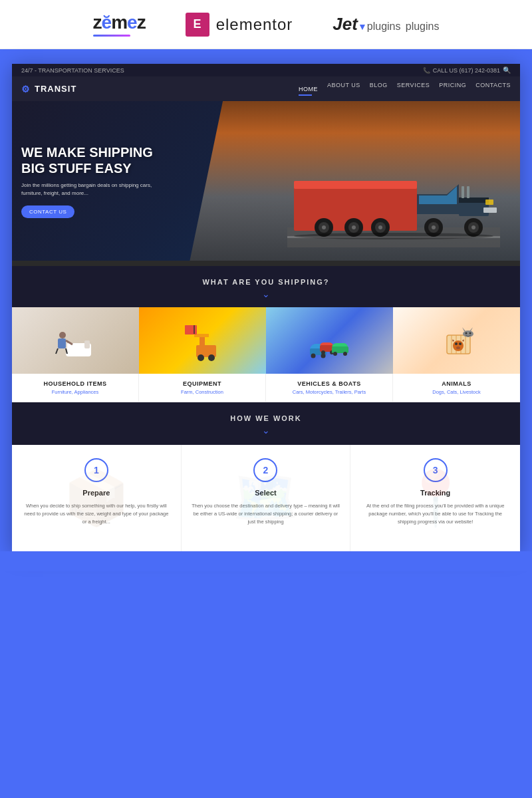  What do you see at coordinates (394, 194) in the screenshot?
I see `truck-illustration` at bounding box center [394, 194].